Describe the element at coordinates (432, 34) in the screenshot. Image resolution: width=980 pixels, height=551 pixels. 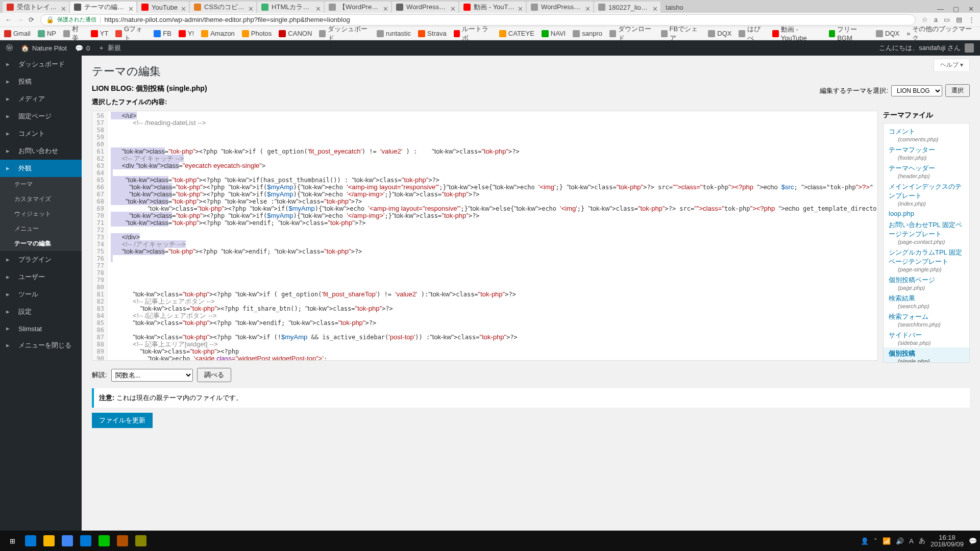
I see `bookmark-item: Strava` at that location.